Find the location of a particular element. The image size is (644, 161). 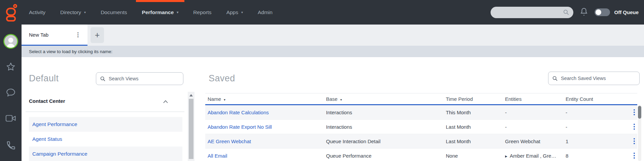

video-button is located at coordinates (11, 119).